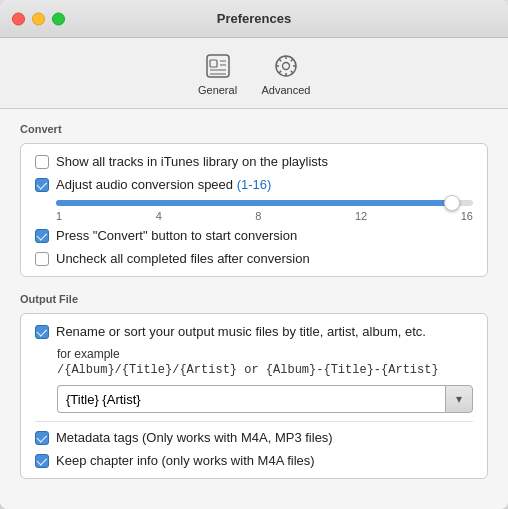 The image size is (508, 509). Describe the element at coordinates (361, 216) in the screenshot. I see `slider-label-12: 12` at that location.